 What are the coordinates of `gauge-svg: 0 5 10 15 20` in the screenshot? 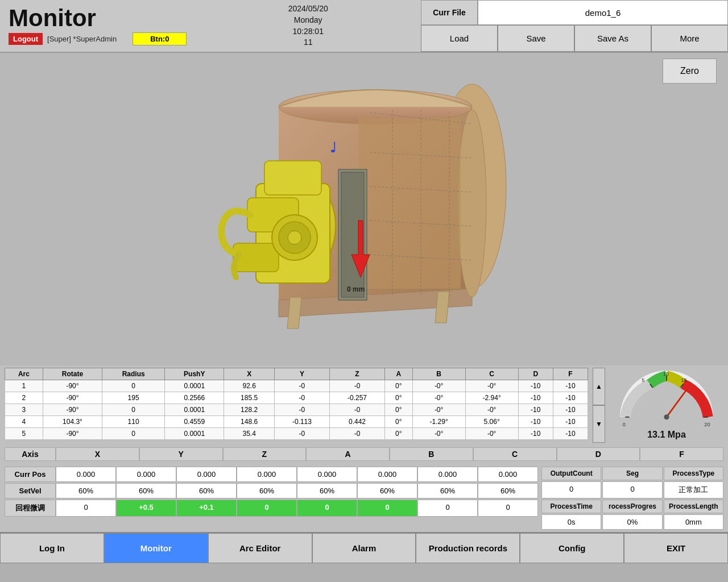 It's located at (667, 399).